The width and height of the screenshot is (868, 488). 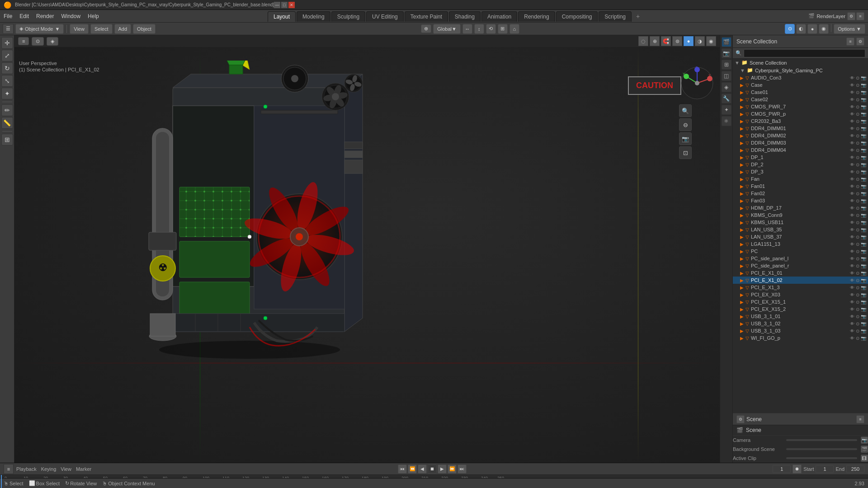 What do you see at coordinates (800, 92) in the screenshot?
I see `outliner-item-Case01: ▶ ▽ Case01 👁⊙📷` at bounding box center [800, 92].